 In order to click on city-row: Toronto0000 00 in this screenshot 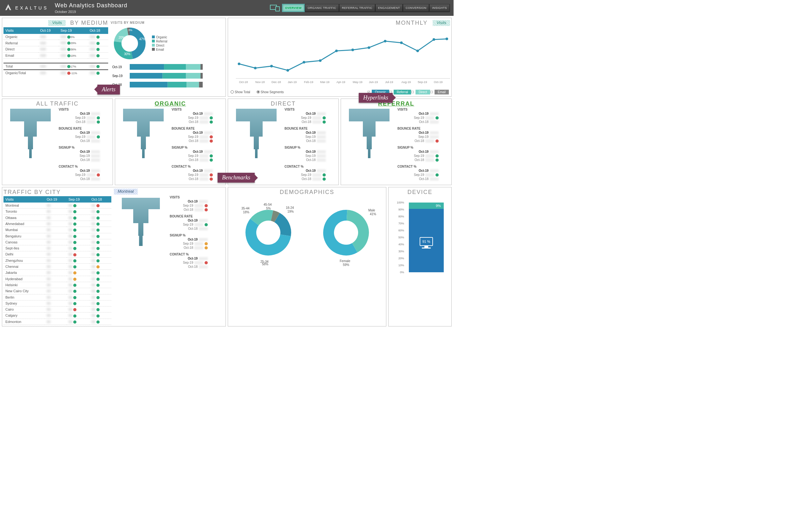, I will do `click(57, 212)`.